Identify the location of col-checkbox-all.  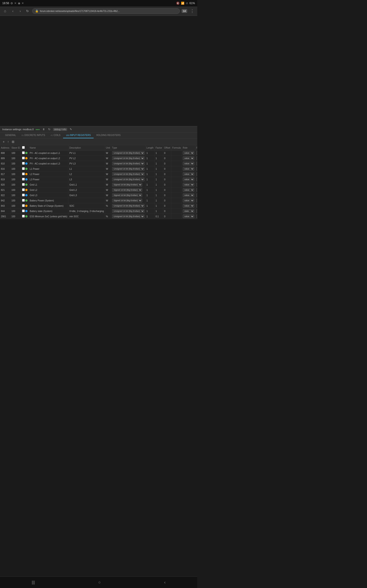
(25, 148).